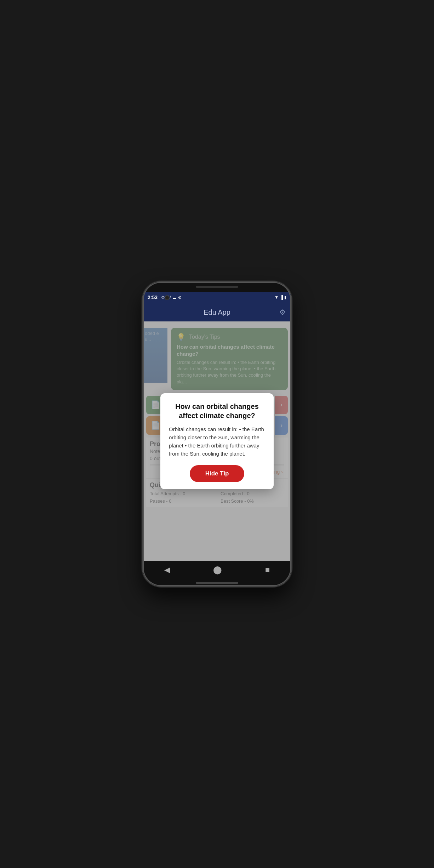  What do you see at coordinates (217, 411) in the screenshot?
I see `modal-title: How can orbital changes affect climate c…` at bounding box center [217, 411].